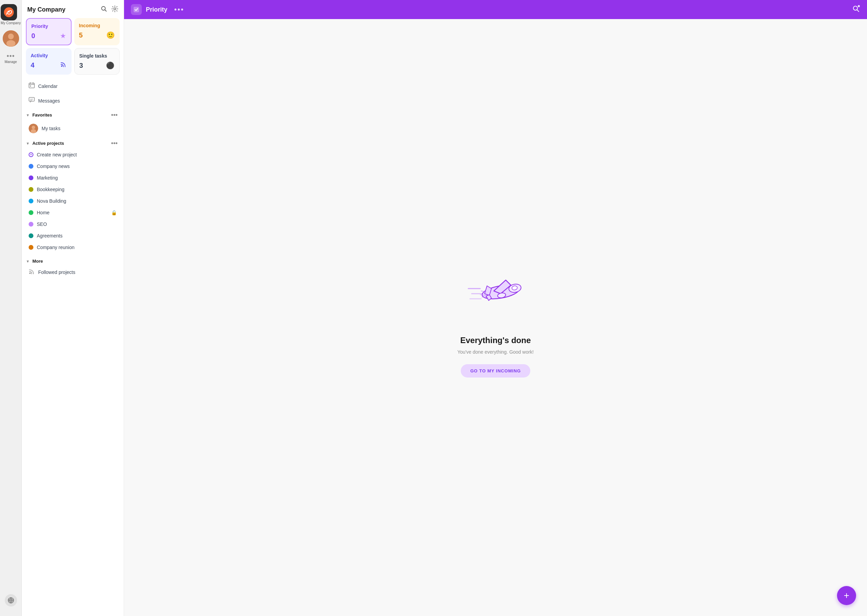 The height and width of the screenshot is (616, 867). What do you see at coordinates (49, 61) in the screenshot?
I see `activity-card: Activity 4` at bounding box center [49, 61].